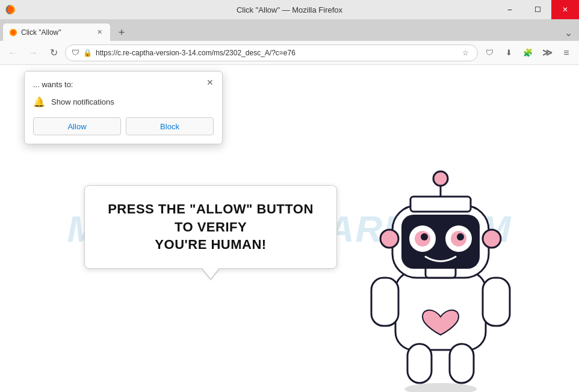  I want to click on active-tab: Click "Allow" ✕, so click(57, 32).